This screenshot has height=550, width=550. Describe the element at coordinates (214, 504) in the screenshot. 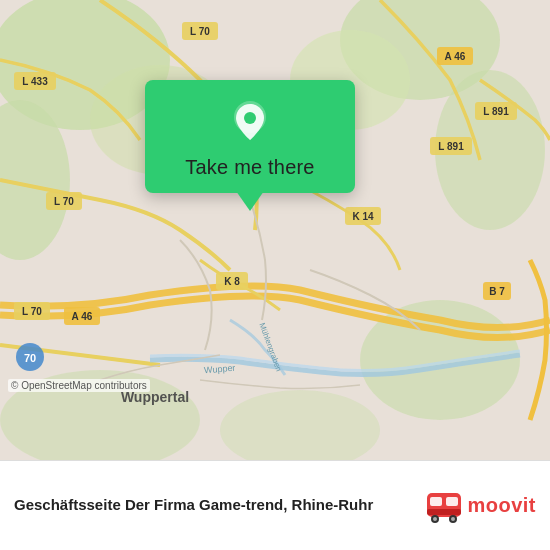

I see `place-title: Geschäftsseite Der Firma Game-trend, Rhi…` at that location.